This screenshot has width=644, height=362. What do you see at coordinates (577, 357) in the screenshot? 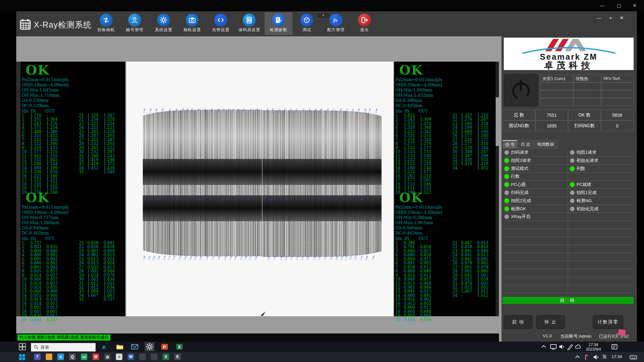
I see `tray2-chevron-up-icon` at bounding box center [577, 357].